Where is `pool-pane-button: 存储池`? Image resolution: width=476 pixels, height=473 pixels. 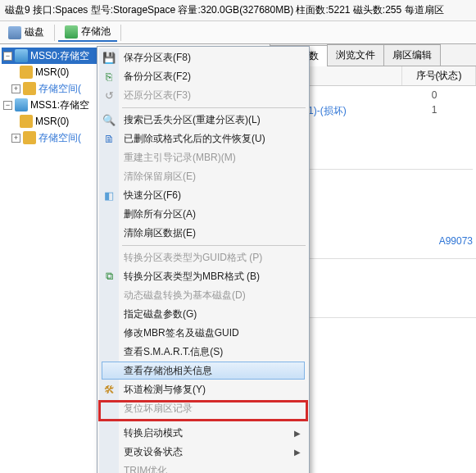 pool-pane-button: 存储池 is located at coordinates (88, 33).